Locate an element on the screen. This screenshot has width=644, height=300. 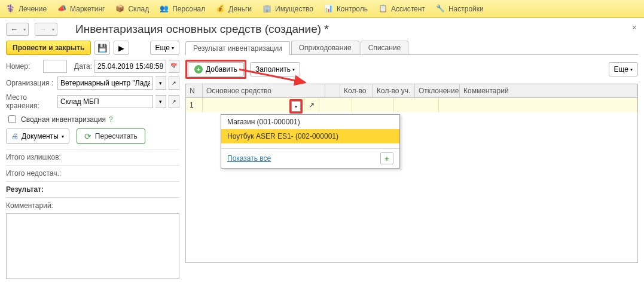
menu-assistant: 📋Ассистент is located at coordinates (402, 9).